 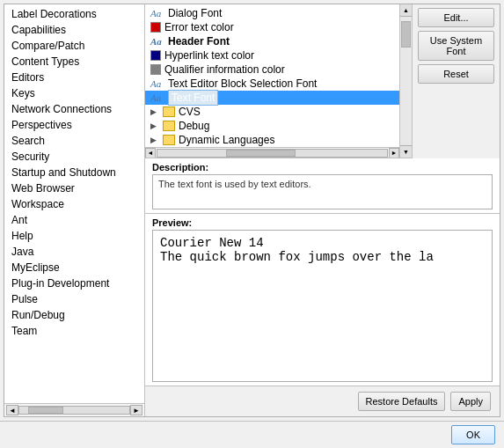 What do you see at coordinates (46, 410) in the screenshot?
I see `scroll-thumb` at bounding box center [46, 410].